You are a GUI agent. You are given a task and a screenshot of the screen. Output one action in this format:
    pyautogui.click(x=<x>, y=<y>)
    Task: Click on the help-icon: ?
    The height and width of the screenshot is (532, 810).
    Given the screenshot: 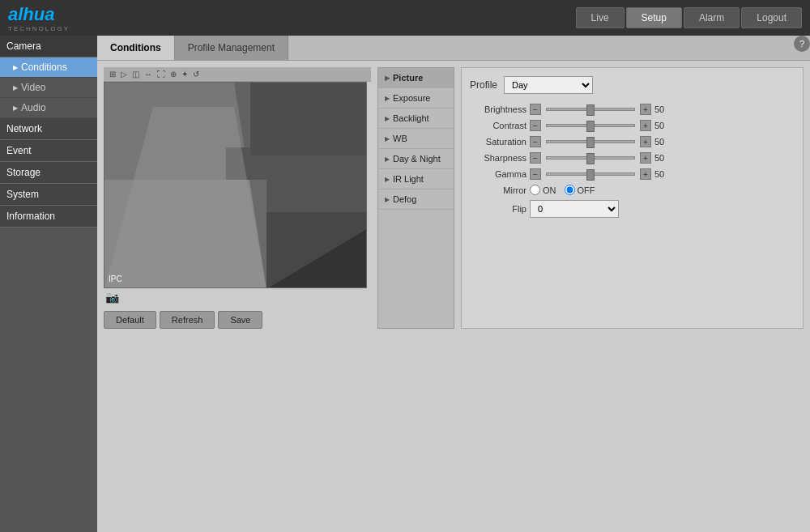 What is the action you would take?
    pyautogui.click(x=802, y=44)
    